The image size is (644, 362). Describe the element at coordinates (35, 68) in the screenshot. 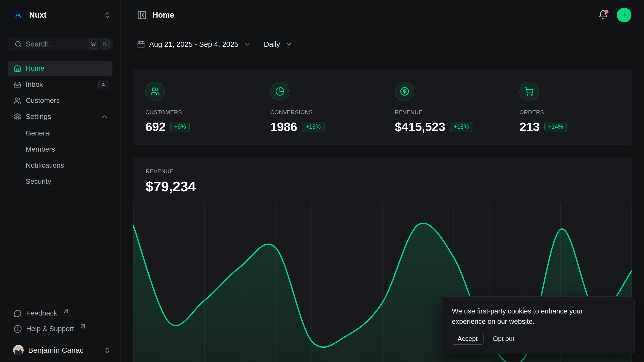

I see `sidebar-item-label: Home` at that location.